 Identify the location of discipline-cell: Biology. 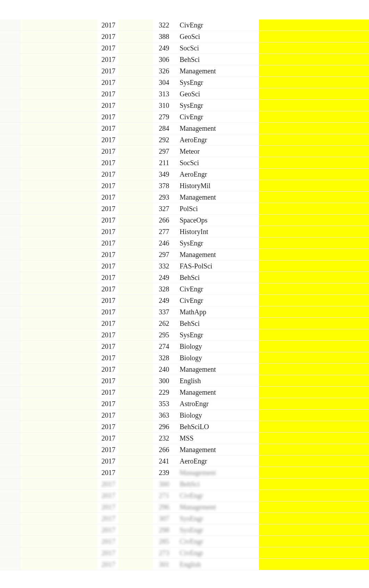
(208, 415).